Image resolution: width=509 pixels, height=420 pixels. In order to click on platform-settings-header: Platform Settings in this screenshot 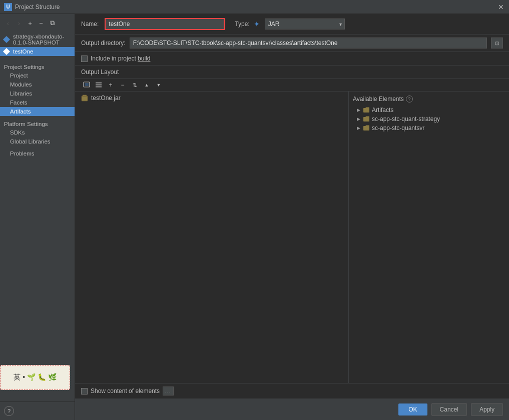, I will do `click(37, 124)`.